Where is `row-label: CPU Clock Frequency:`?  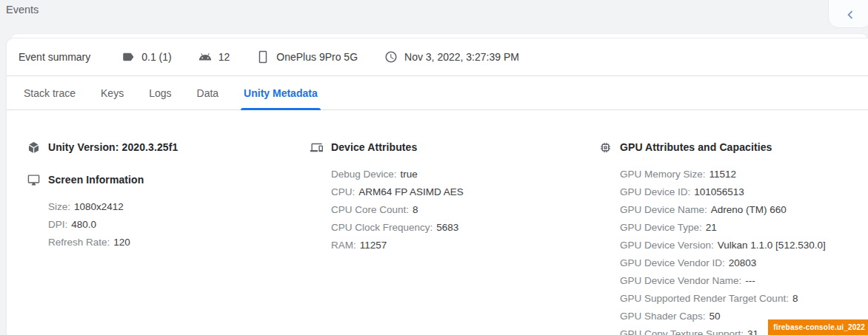 row-label: CPU Clock Frequency: is located at coordinates (382, 228).